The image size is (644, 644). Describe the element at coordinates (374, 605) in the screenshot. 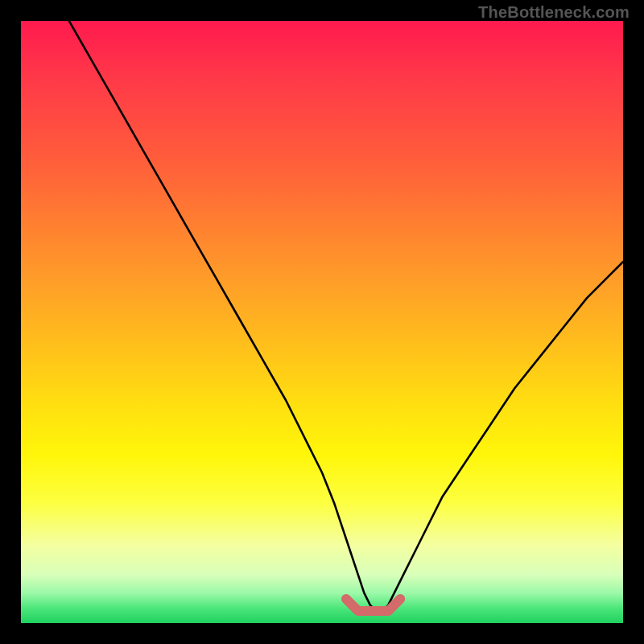

I see `valley-highlight` at that location.